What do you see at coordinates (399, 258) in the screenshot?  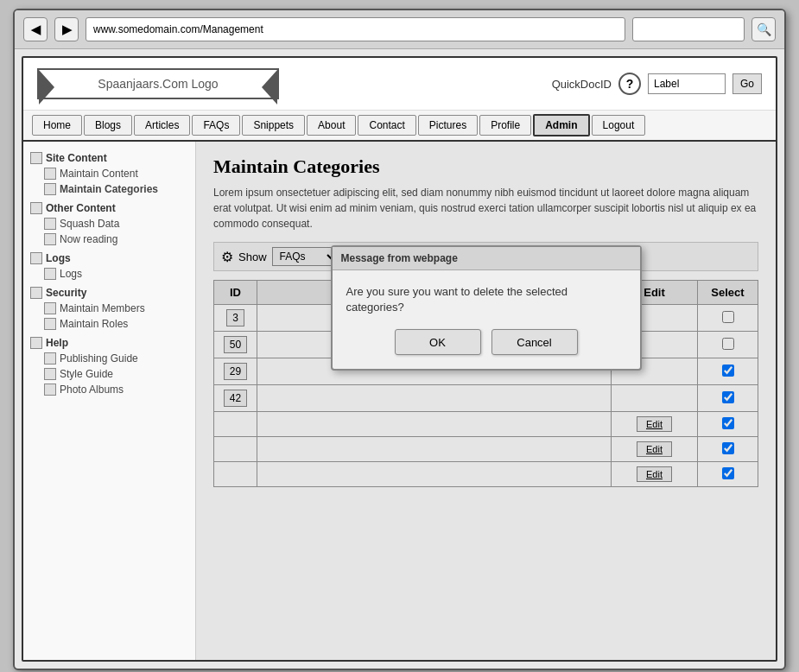 I see `modal-title: Message from webpage` at bounding box center [399, 258].